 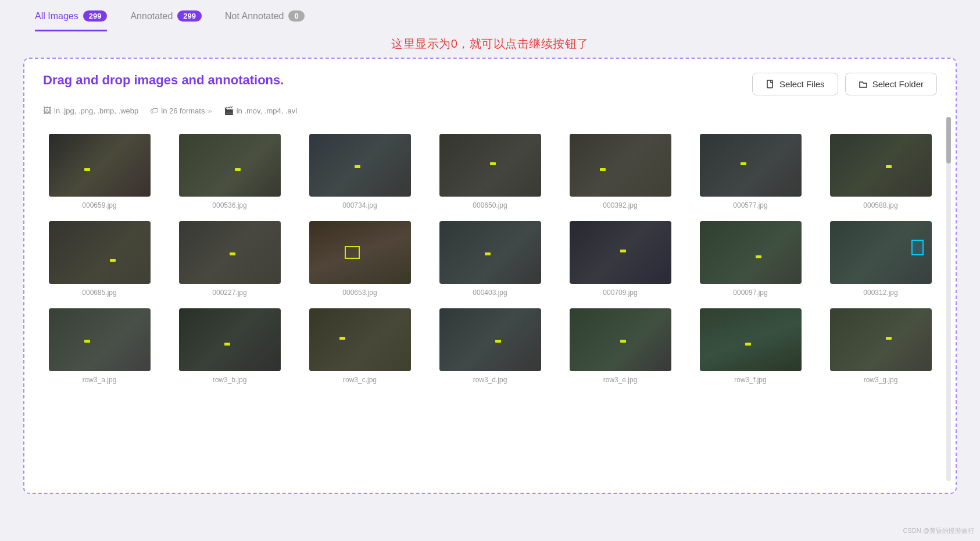 What do you see at coordinates (490, 43) in the screenshot?
I see `annotation-hint: 这里显示为0，就可以点击继续按钮了` at bounding box center [490, 43].